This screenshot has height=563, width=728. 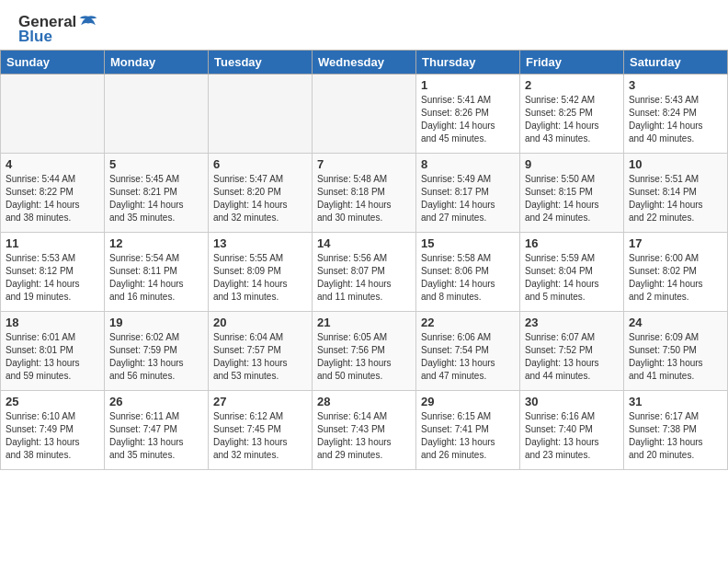 What do you see at coordinates (52, 278) in the screenshot?
I see `day-info: Sunrise: 5:53 AM Sunset: 8:12 PM Dayligh…` at bounding box center [52, 278].